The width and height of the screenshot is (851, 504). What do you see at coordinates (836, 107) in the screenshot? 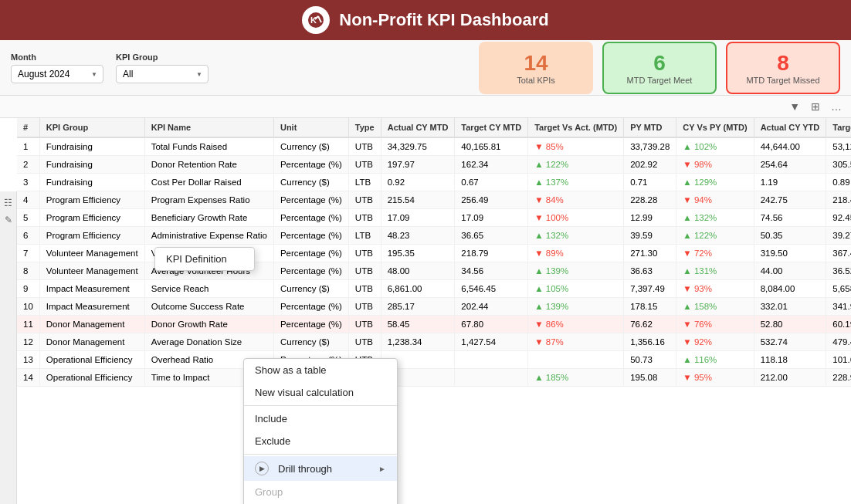
I see `more-icon: …` at bounding box center [836, 107].